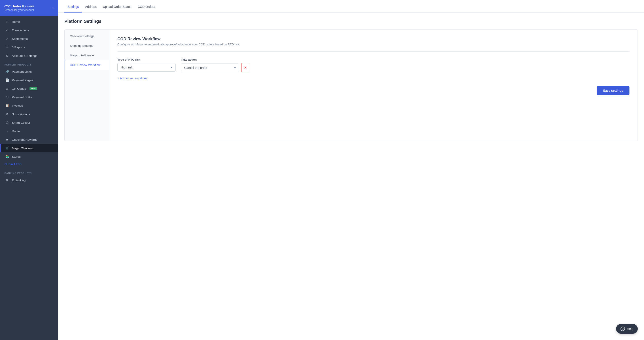 This screenshot has height=340, width=644. I want to click on smart-collect-icon: ⬡, so click(7, 122).